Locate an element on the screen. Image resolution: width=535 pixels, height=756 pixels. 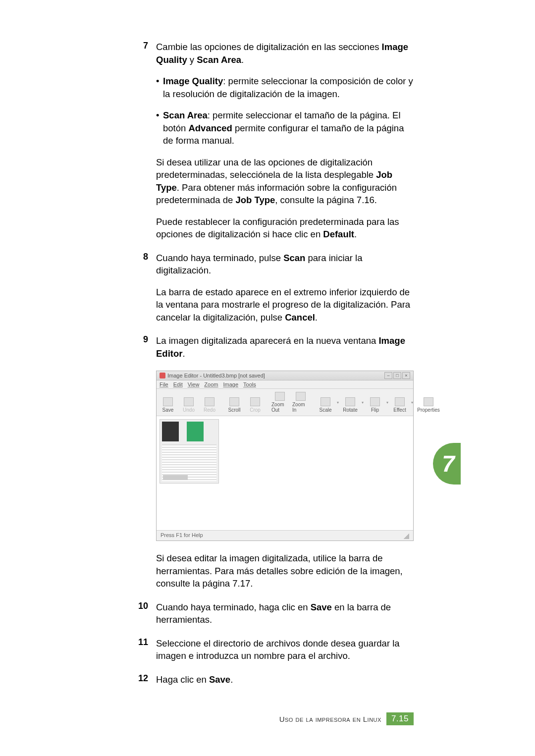
tb-label: Crop is located at coordinates (255, 410).